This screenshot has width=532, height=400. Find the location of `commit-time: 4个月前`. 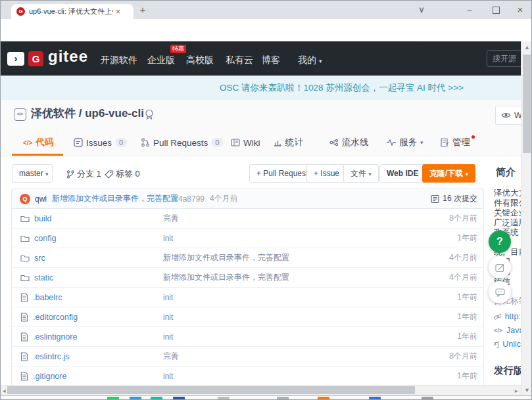

commit-time: 4个月前 is located at coordinates (224, 198).